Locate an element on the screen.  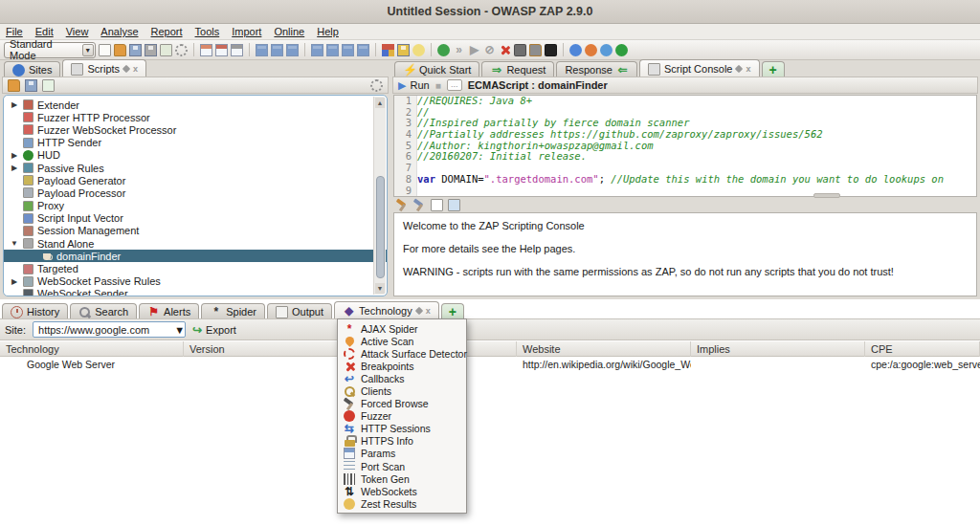
menu-item-params: Params is located at coordinates (402, 453).